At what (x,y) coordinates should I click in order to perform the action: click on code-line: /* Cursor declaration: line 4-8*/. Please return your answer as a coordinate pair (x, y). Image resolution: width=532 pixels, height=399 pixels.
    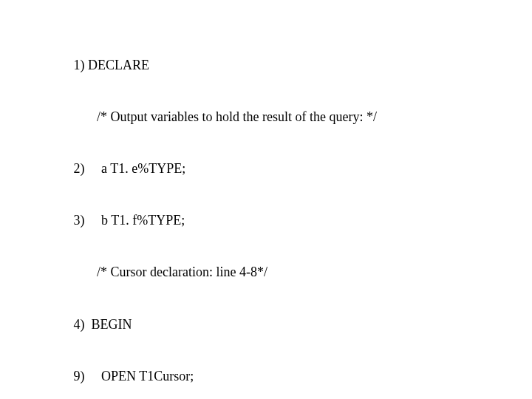
    Looking at the image, I should click on (301, 272).